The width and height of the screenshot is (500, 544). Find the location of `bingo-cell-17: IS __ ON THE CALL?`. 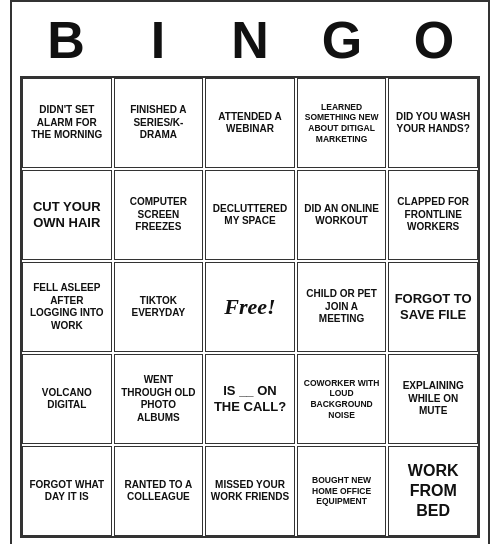

bingo-cell-17: IS __ ON THE CALL? is located at coordinates (250, 399).